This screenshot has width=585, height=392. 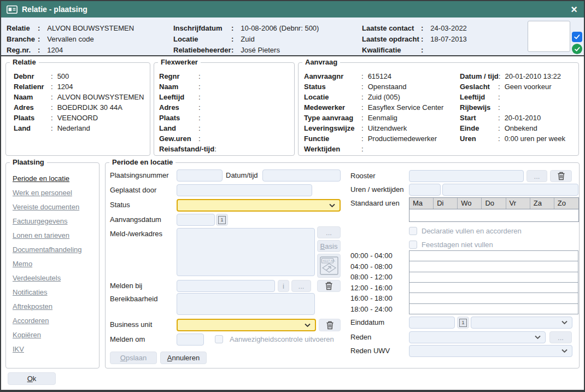 I want to click on field-label: Gew.uren, so click(x=179, y=139).